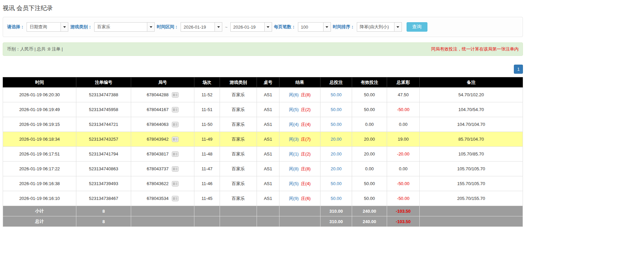 This screenshot has height=279, width=644. Describe the element at coordinates (207, 184) in the screenshot. I see `cell-session: 11-46` at that location.